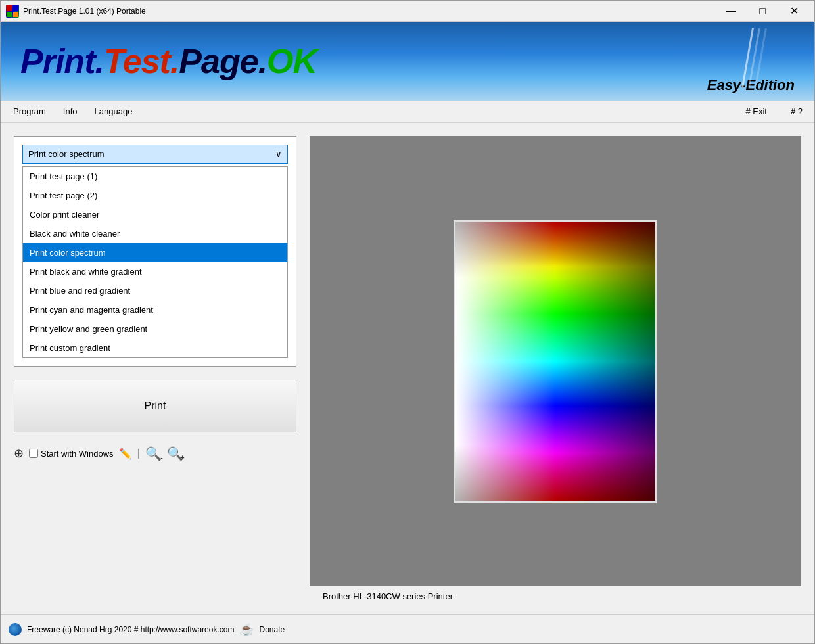  What do you see at coordinates (126, 453) in the screenshot?
I see `edit-icon: ✏️` at bounding box center [126, 453].